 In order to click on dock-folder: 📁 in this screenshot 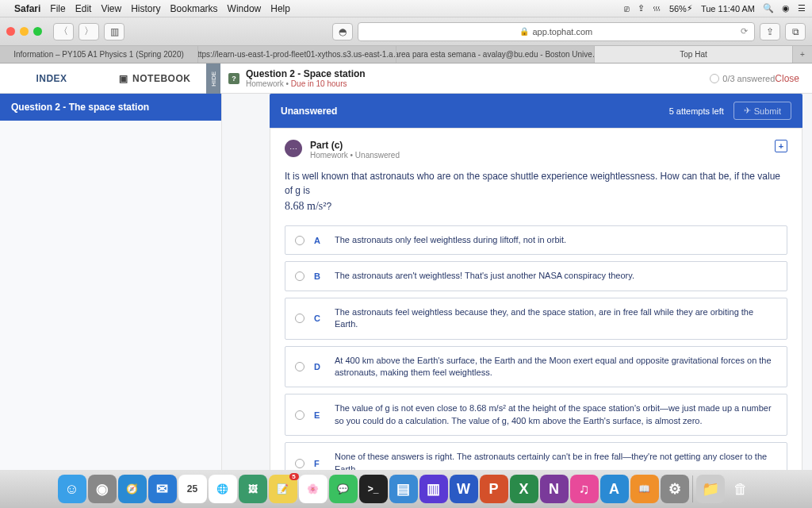, I will do `click(710, 489)`.